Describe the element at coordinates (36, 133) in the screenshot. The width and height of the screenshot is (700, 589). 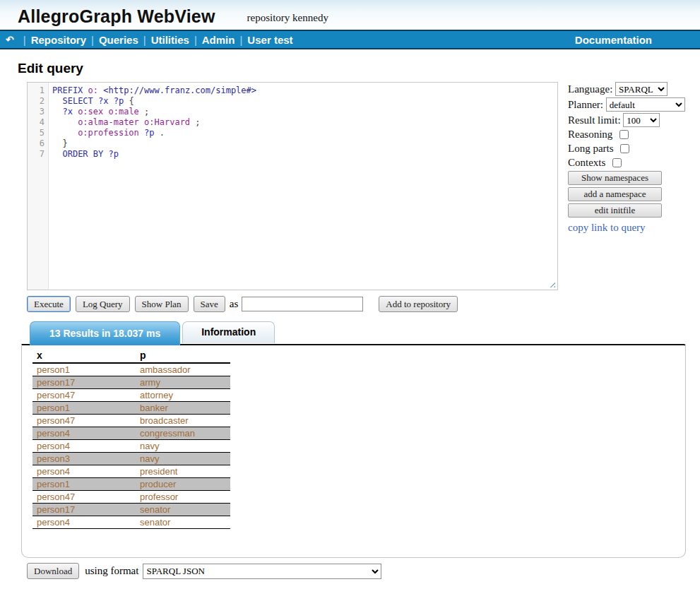
I see `line-number: 5` at that location.